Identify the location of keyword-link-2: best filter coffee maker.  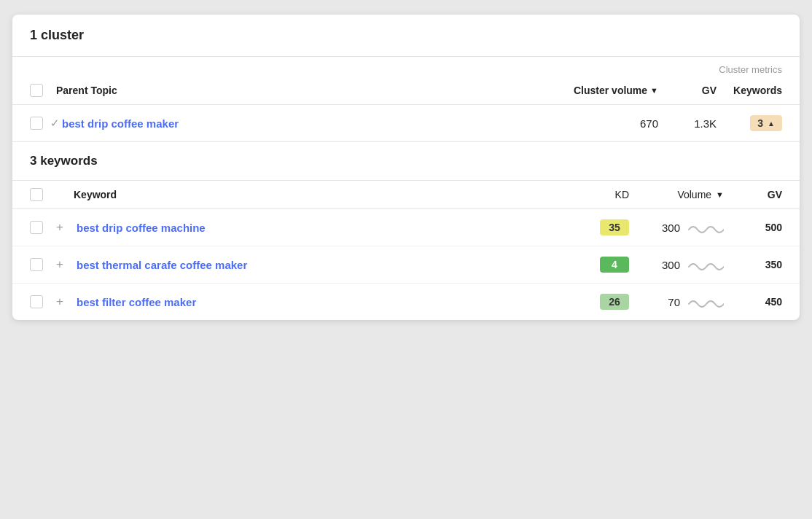
(136, 302).